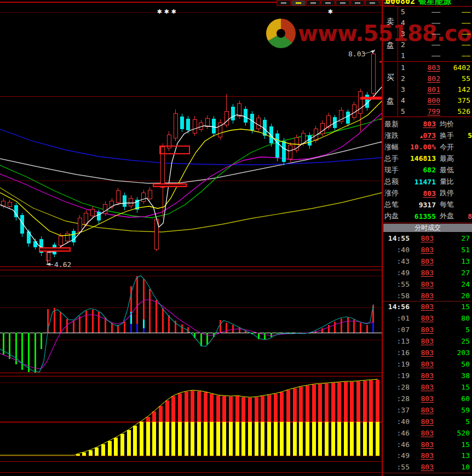 The image size is (472, 476). Describe the element at coordinates (428, 375) in the screenshot. I see `tick-row: :1980338` at that location.